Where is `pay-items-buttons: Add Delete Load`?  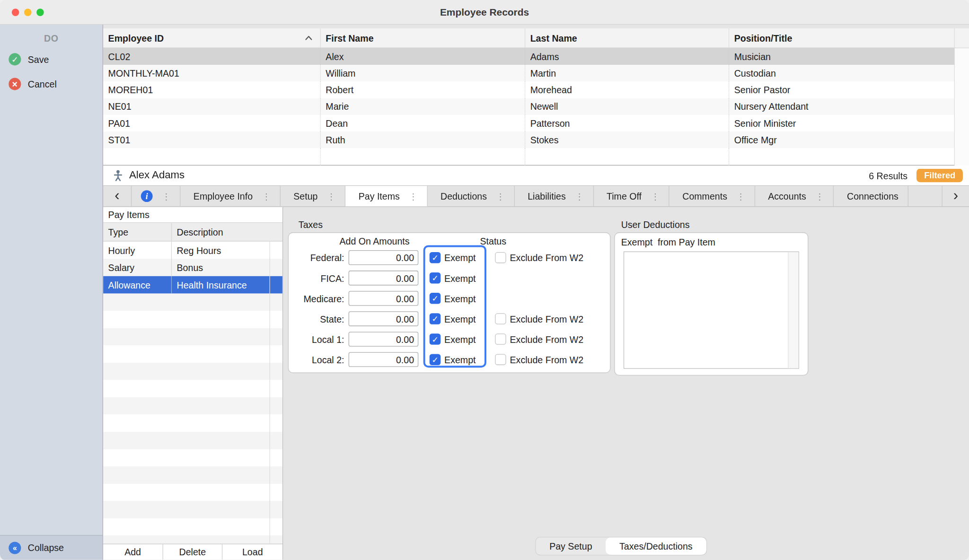
pay-items-buttons: Add Delete Load is located at coordinates (193, 551).